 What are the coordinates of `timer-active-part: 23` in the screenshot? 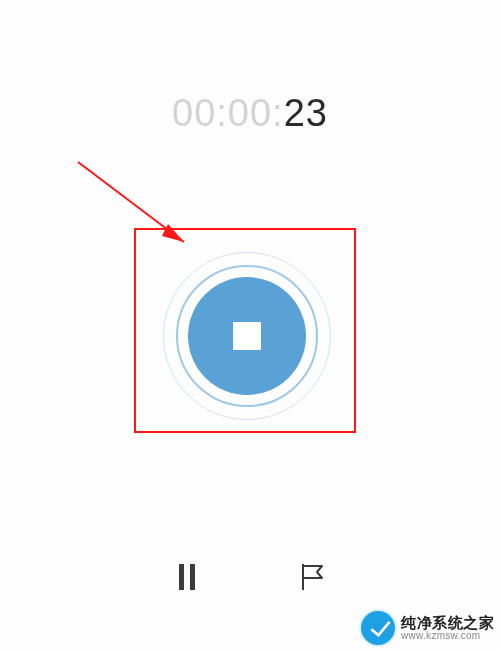 It's located at (306, 113).